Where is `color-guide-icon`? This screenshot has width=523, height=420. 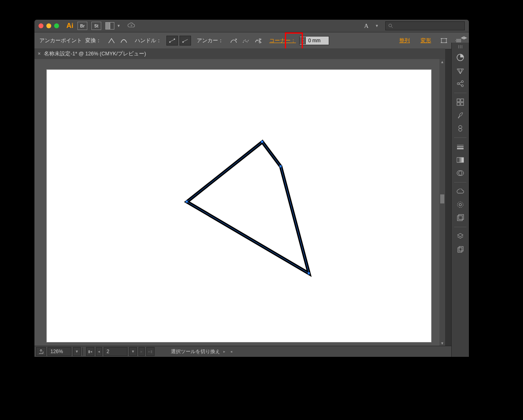
color-guide-icon is located at coordinates (460, 71).